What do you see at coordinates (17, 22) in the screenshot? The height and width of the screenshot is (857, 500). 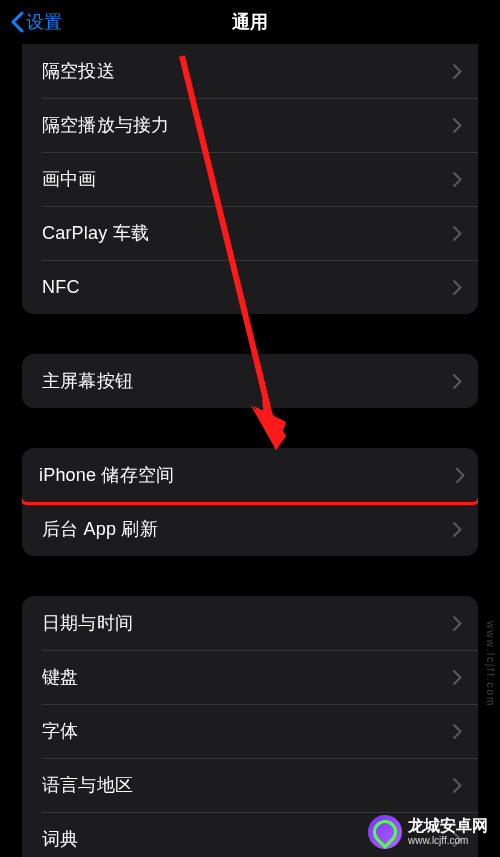 I see `chevron-left-icon` at bounding box center [17, 22].